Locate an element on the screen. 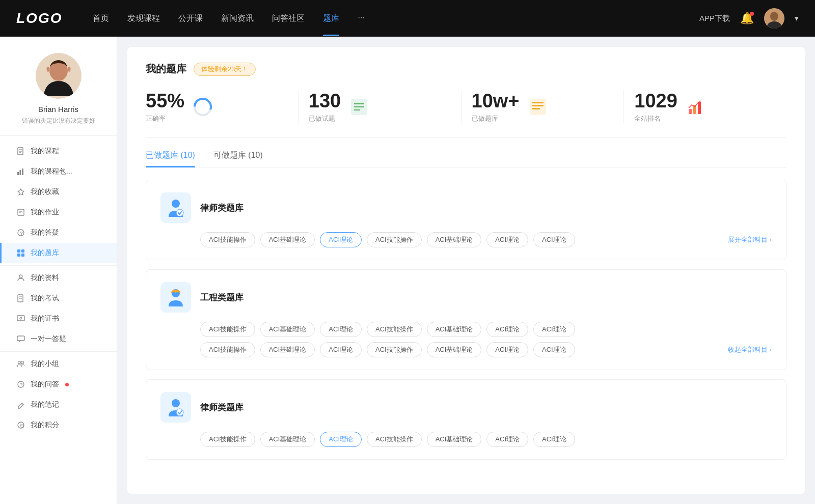 Image resolution: width=815 pixels, height=504 pixels. bank-card-lawyer1: 律师类题库 ACI技能操作 ACI基础理论 ACI理论 ACI技能操作 ACI基… is located at coordinates (466, 220).